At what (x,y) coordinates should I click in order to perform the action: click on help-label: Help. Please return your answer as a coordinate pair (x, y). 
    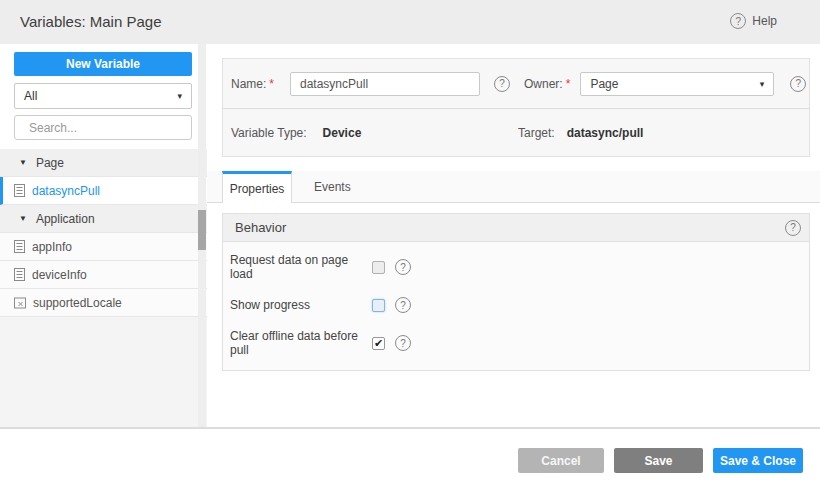
    Looking at the image, I should click on (764, 21).